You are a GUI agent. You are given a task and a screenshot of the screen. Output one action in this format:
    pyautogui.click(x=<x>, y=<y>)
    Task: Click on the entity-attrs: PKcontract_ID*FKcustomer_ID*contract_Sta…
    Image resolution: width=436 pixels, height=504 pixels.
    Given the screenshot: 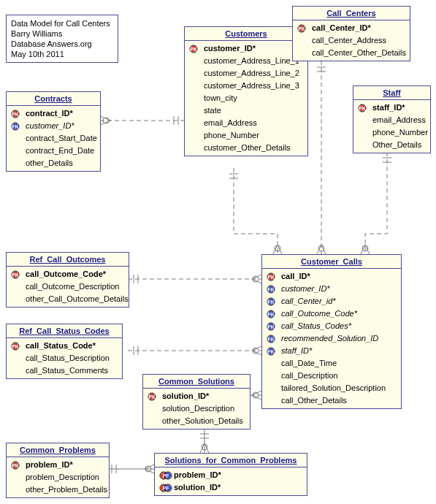 What is the action you would take?
    pyautogui.click(x=53, y=139)
    